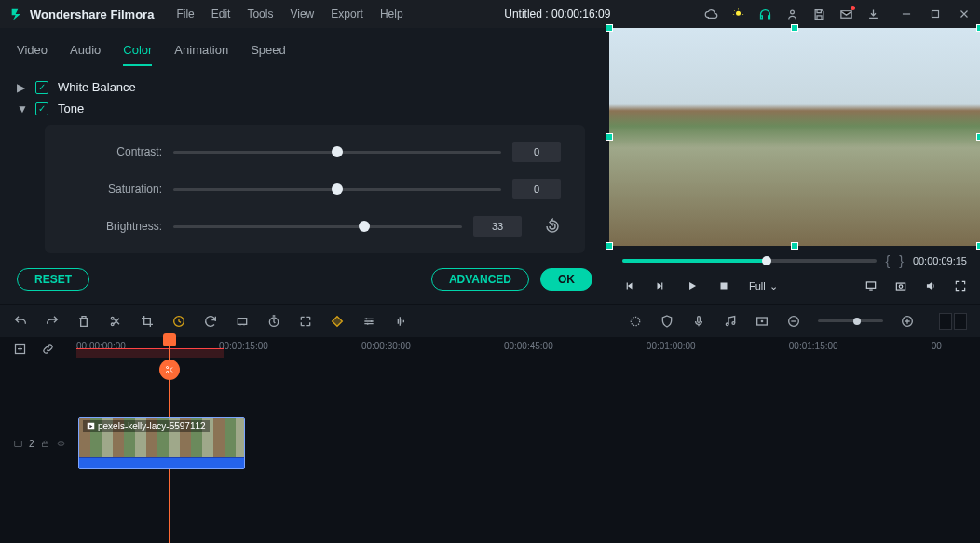 The image size is (980, 543). What do you see at coordinates (305, 48) in the screenshot?
I see `property-tabs: Video Audio Color Animation Speed` at bounding box center [305, 48].